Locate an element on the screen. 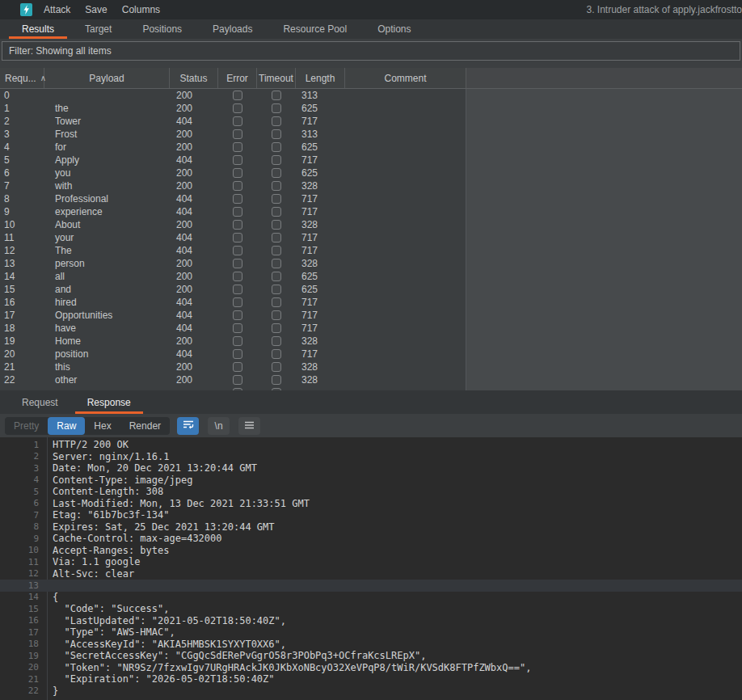  table-row: 2 Tower 404 717 is located at coordinates (233, 121).